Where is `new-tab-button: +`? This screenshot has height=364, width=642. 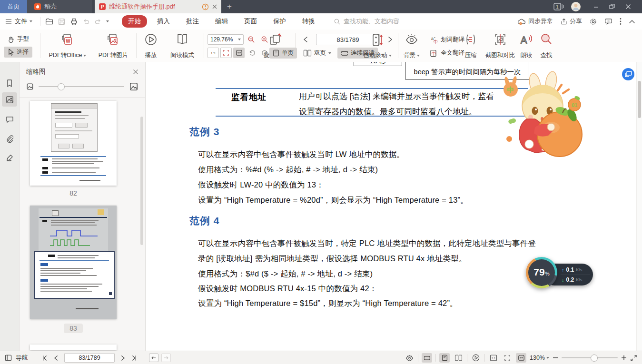 new-tab-button: + is located at coordinates (229, 7).